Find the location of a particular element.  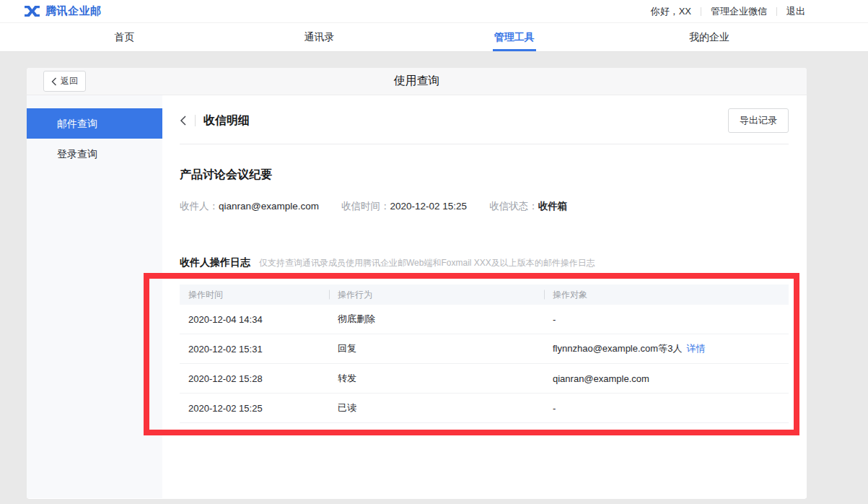

log-target-text: flynnzhao@example.com等3人 is located at coordinates (618, 348).